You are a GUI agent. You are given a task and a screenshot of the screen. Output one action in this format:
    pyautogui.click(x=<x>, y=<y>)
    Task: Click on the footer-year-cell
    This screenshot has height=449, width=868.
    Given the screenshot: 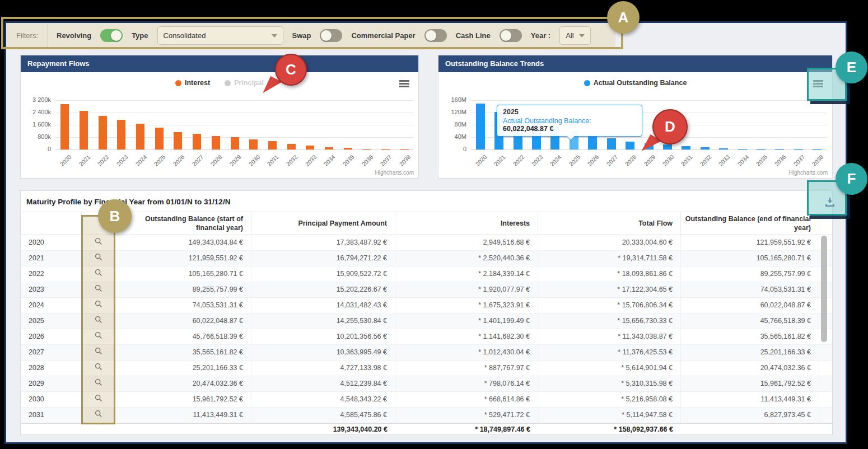 What is the action you would take?
    pyautogui.click(x=52, y=429)
    